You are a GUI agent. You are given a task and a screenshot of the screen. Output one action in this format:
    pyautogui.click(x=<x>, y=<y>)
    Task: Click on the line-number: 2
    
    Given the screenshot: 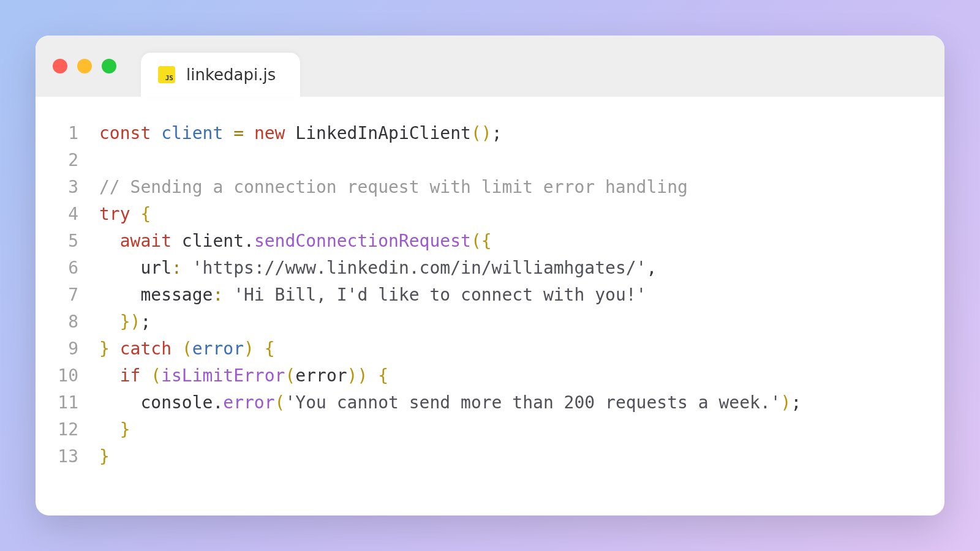 What is the action you would take?
    pyautogui.click(x=66, y=160)
    